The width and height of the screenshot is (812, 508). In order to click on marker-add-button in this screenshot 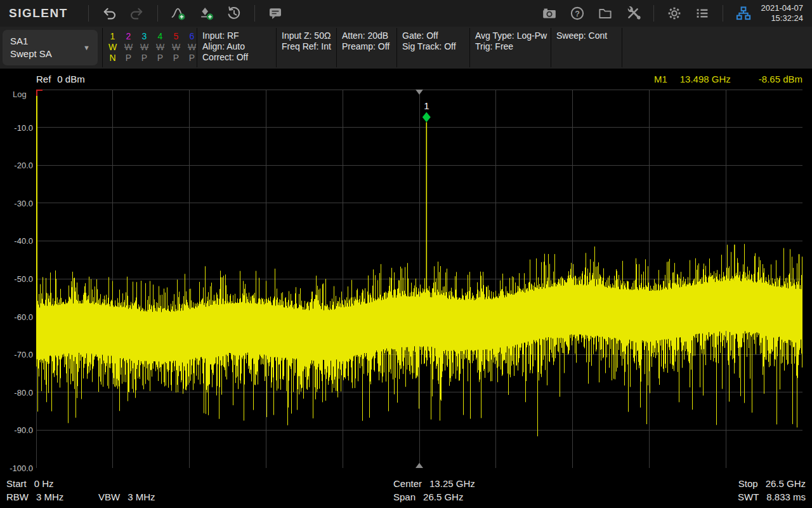, I will do `click(206, 13)`.